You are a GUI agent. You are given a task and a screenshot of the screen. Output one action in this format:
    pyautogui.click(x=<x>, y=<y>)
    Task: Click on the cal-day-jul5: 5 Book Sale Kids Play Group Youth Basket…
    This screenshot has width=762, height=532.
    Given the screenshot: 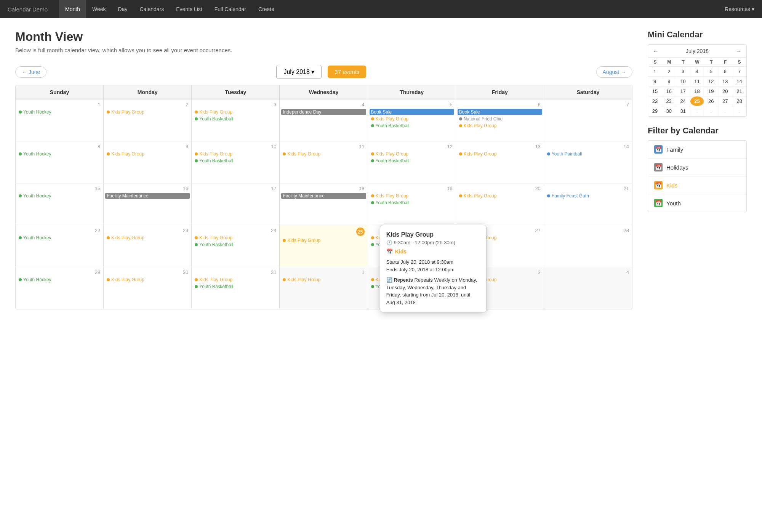 What is the action you would take?
    pyautogui.click(x=412, y=120)
    